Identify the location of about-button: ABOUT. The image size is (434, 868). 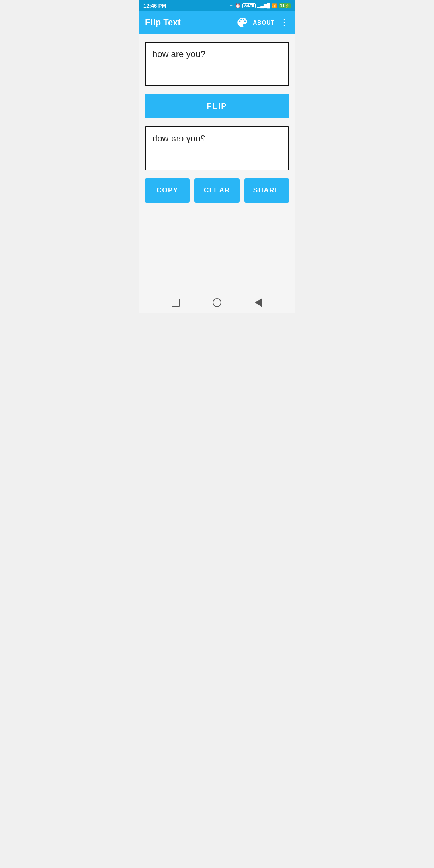
(264, 23).